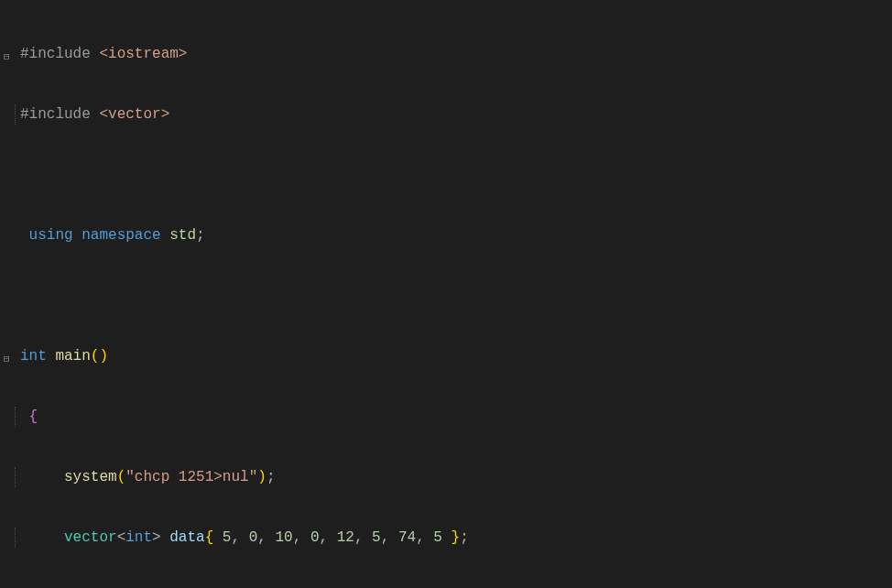 The width and height of the screenshot is (892, 588). Describe the element at coordinates (56, 235) in the screenshot. I see `keyword-token: using` at that location.